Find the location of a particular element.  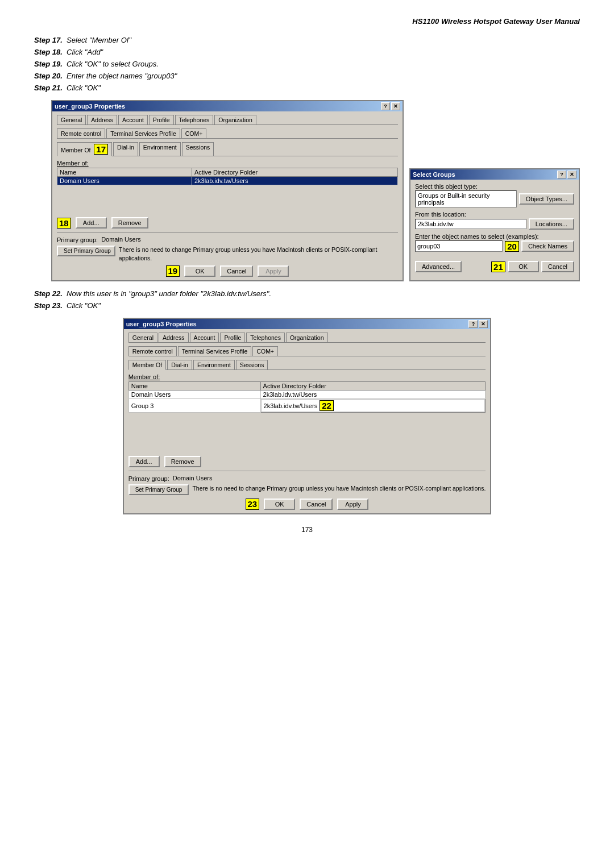

remove-button-2: Remove is located at coordinates (183, 462).